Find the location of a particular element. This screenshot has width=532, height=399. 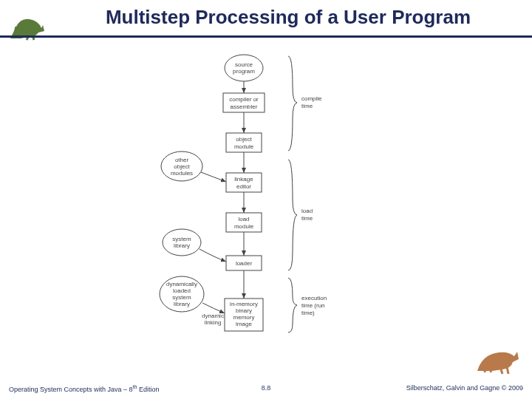

mem-l2: binary is located at coordinates (244, 310).